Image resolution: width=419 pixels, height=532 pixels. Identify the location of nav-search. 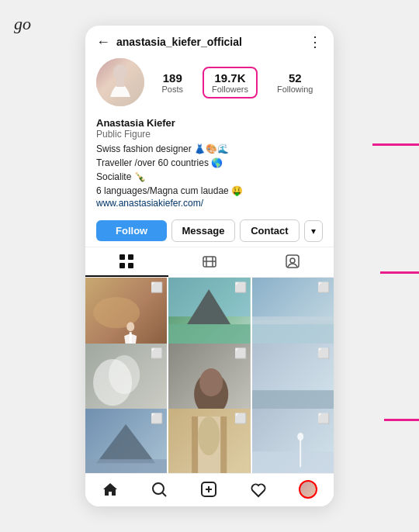
(159, 489).